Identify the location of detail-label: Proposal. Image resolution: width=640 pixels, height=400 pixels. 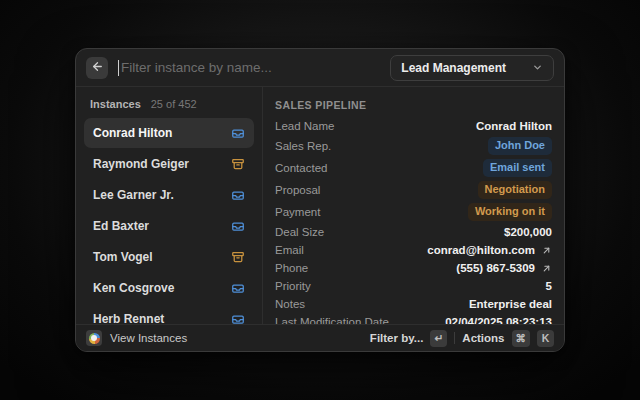
(298, 190).